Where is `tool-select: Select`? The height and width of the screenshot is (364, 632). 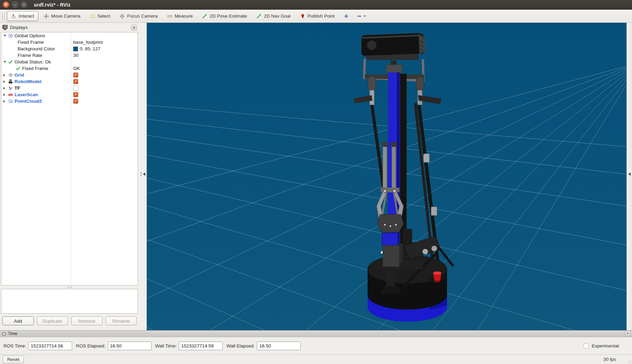
tool-select: Select is located at coordinates (100, 16).